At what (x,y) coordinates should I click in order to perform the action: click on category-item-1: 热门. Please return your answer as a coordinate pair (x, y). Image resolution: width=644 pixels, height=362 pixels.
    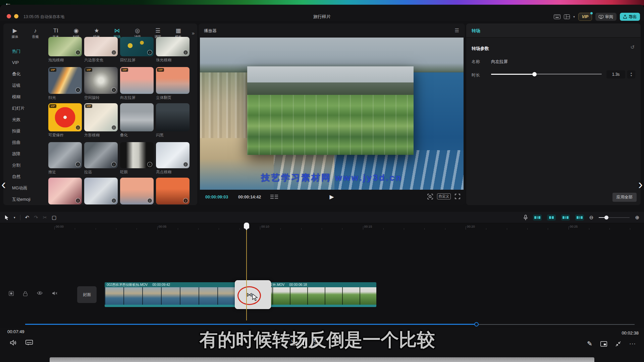
    Looking at the image, I should click on (24, 51).